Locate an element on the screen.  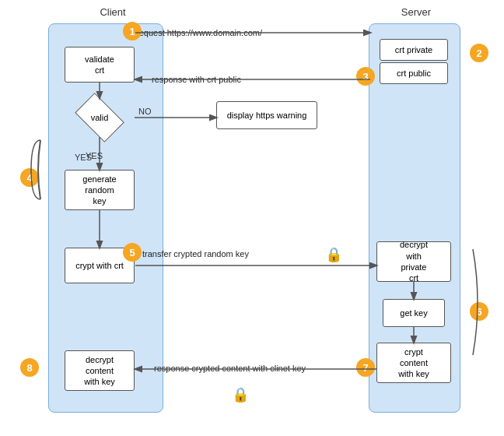
yes-label: YES is located at coordinates (83, 157).